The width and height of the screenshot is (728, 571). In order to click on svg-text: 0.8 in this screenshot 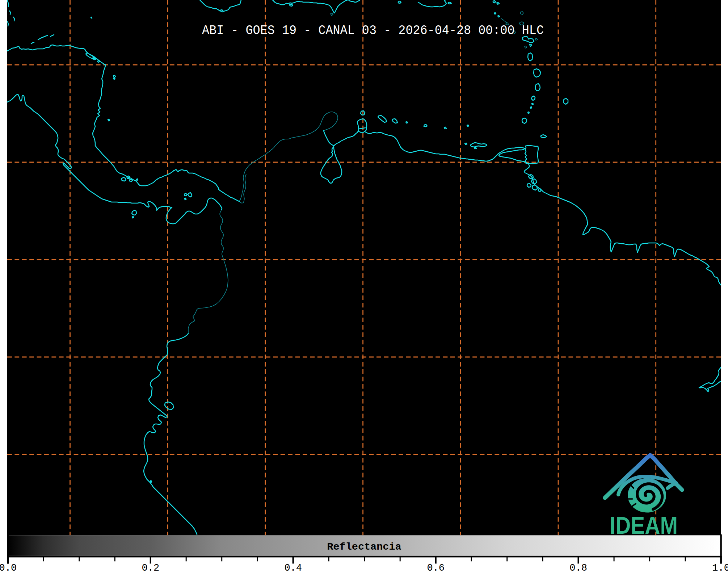, I will do `click(578, 567)`.